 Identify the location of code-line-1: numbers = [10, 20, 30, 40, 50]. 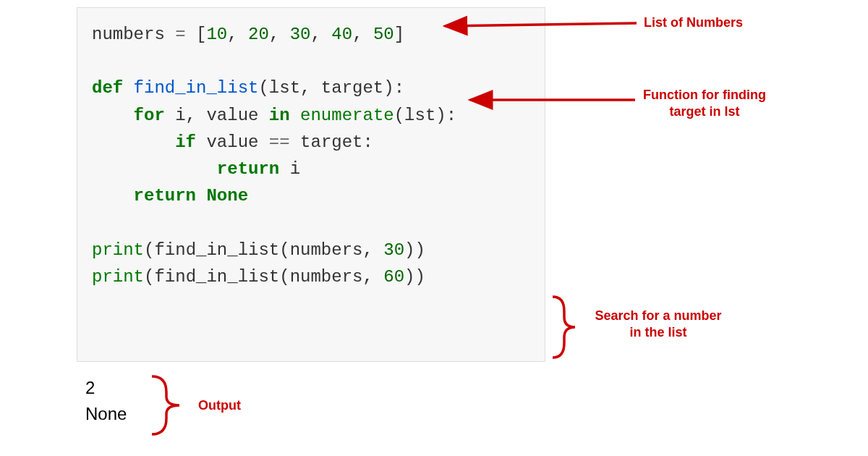
(311, 35).